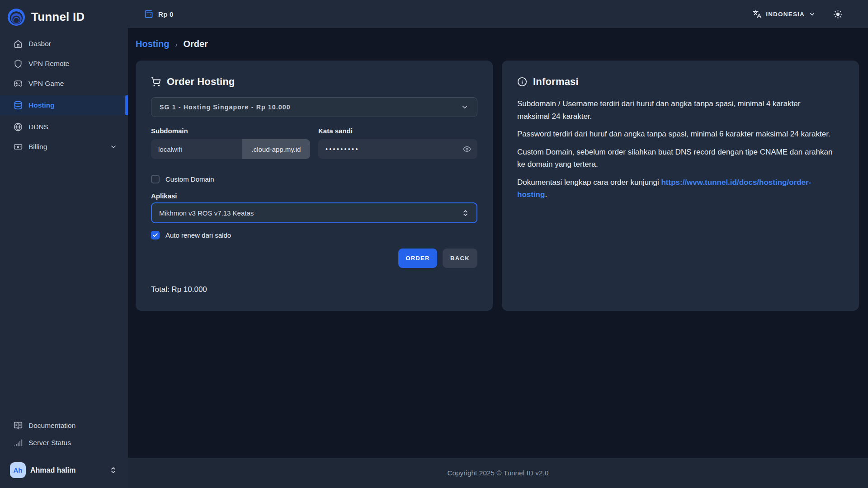 Image resolution: width=868 pixels, height=488 pixels. I want to click on theme-toggle, so click(838, 14).